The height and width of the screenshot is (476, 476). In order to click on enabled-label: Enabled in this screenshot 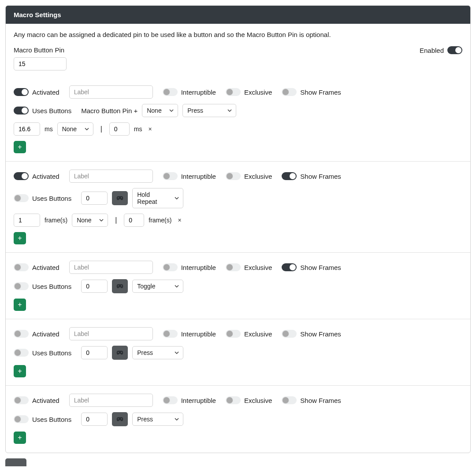, I will do `click(432, 50)`.